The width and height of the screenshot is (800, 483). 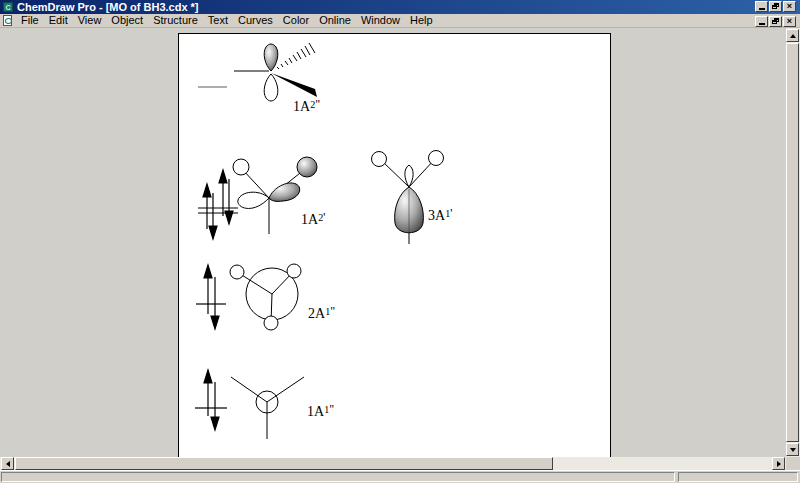 What do you see at coordinates (778, 464) in the screenshot?
I see `scroll-right-button` at bounding box center [778, 464].